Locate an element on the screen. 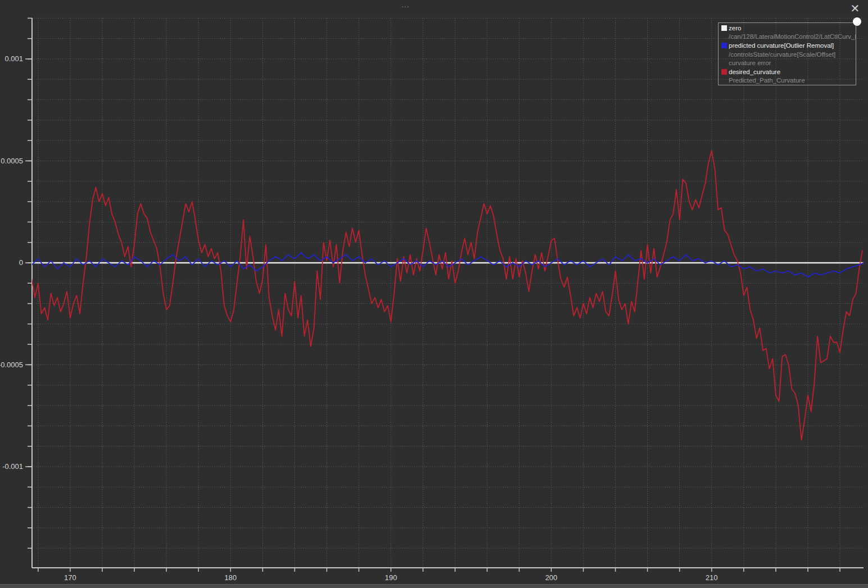 This screenshot has width=868, height=588. legend-item-label: curvature error is located at coordinates (749, 63).